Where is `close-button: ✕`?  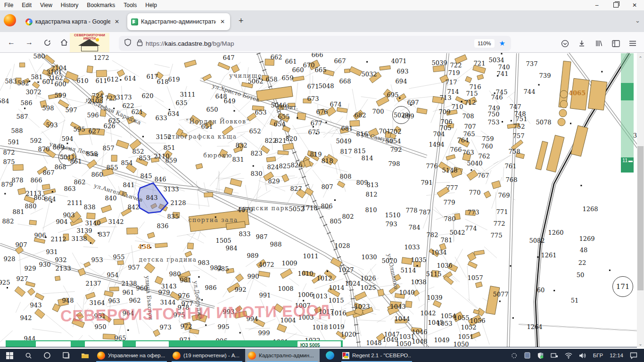
close-button: ✕ is located at coordinates (635, 5).